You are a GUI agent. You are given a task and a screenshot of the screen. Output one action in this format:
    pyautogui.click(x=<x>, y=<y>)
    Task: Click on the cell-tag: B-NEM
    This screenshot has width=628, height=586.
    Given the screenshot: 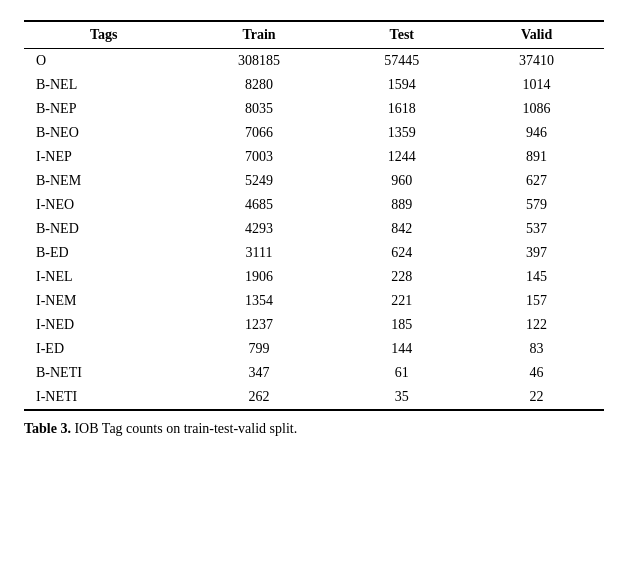 What is the action you would take?
    pyautogui.click(x=104, y=181)
    